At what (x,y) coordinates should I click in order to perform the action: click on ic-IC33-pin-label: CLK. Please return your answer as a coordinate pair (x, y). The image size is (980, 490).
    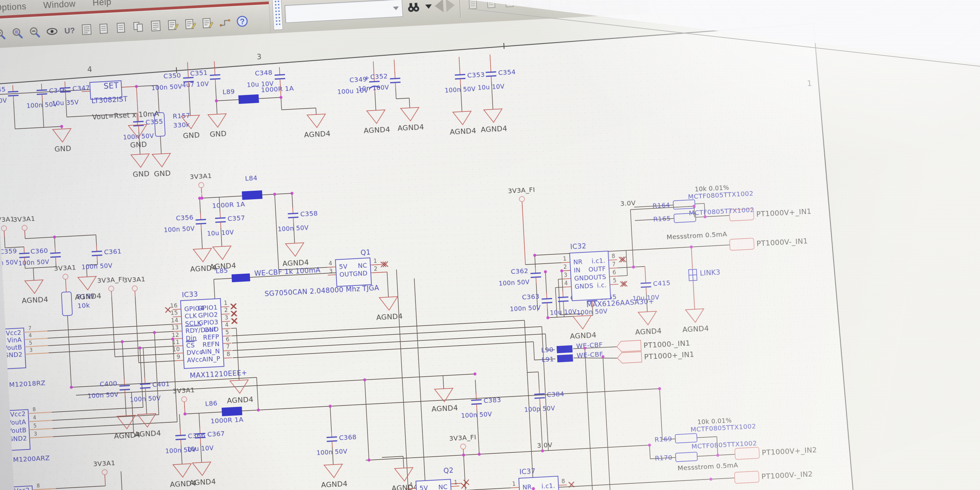
    Looking at the image, I should click on (191, 316).